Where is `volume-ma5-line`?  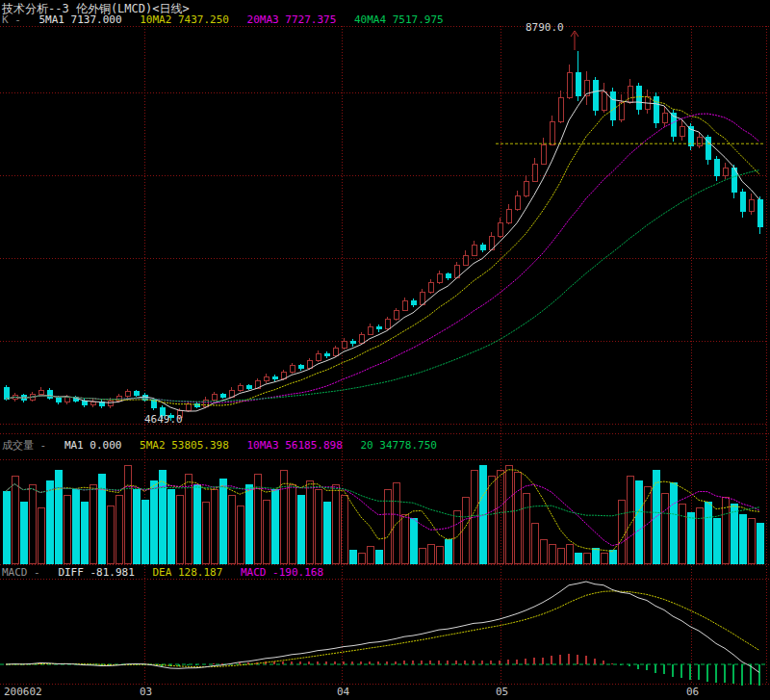 volume-ma5-line is located at coordinates (383, 510).